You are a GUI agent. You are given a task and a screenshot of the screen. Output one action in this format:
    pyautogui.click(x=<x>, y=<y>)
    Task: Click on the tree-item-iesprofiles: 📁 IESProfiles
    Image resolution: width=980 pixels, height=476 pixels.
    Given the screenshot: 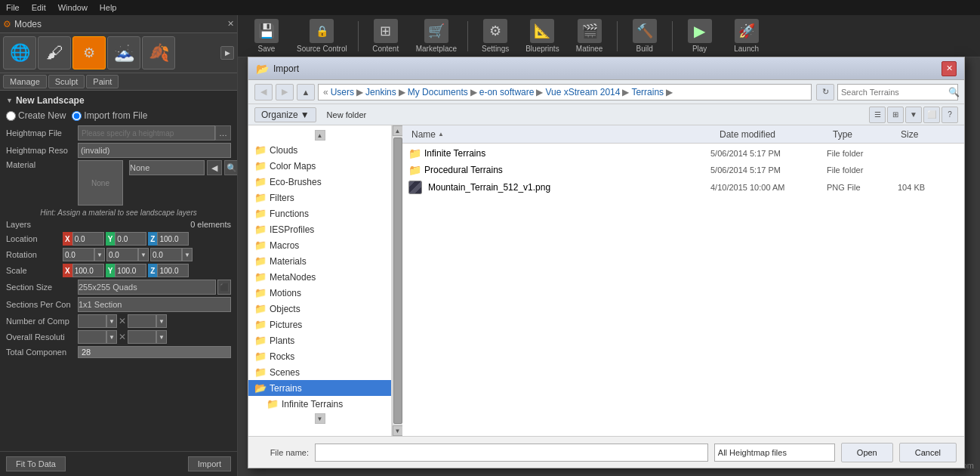 What is the action you would take?
    pyautogui.click(x=320, y=230)
    